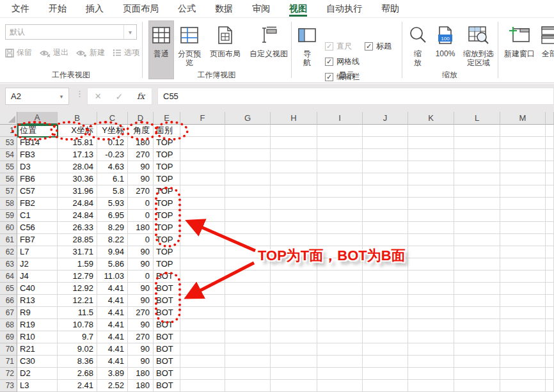  What do you see at coordinates (477, 179) in the screenshot?
I see `cell-L56` at bounding box center [477, 179].